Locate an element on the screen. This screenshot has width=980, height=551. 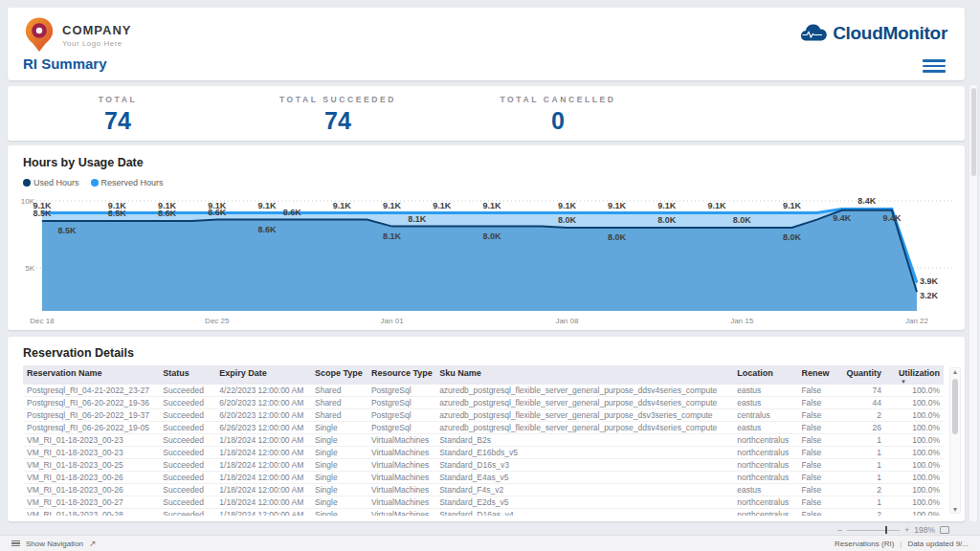
table-cell: 6/20/2023 12:00:00 AM is located at coordinates (263, 415).